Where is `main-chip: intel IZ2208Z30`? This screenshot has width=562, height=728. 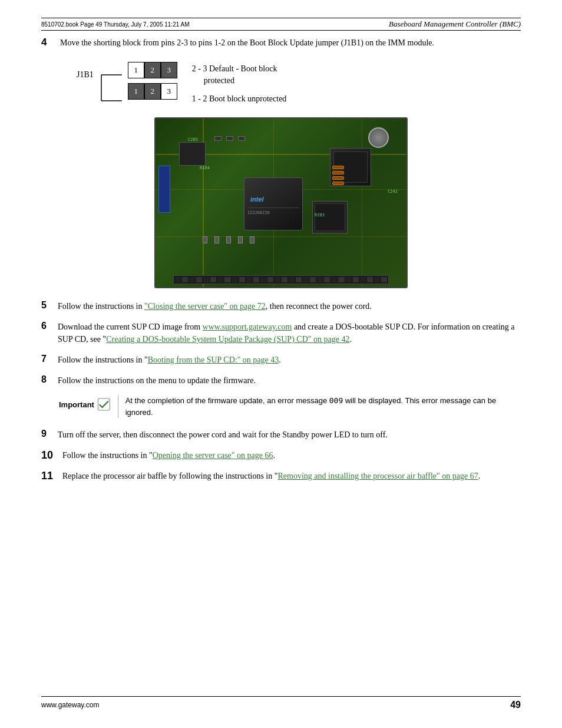 main-chip: intel IZ2208Z30 is located at coordinates (273, 204).